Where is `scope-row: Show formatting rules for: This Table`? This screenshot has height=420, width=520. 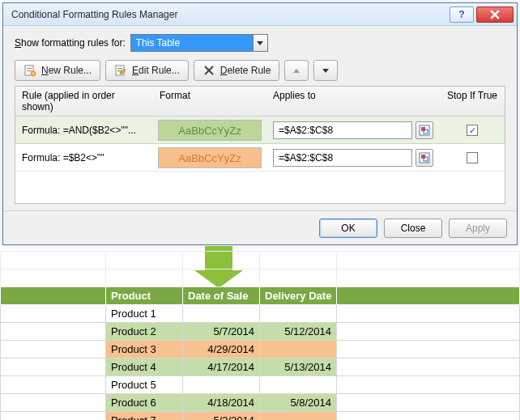
scope-row: Show formatting rules for: This Table is located at coordinates (260, 43).